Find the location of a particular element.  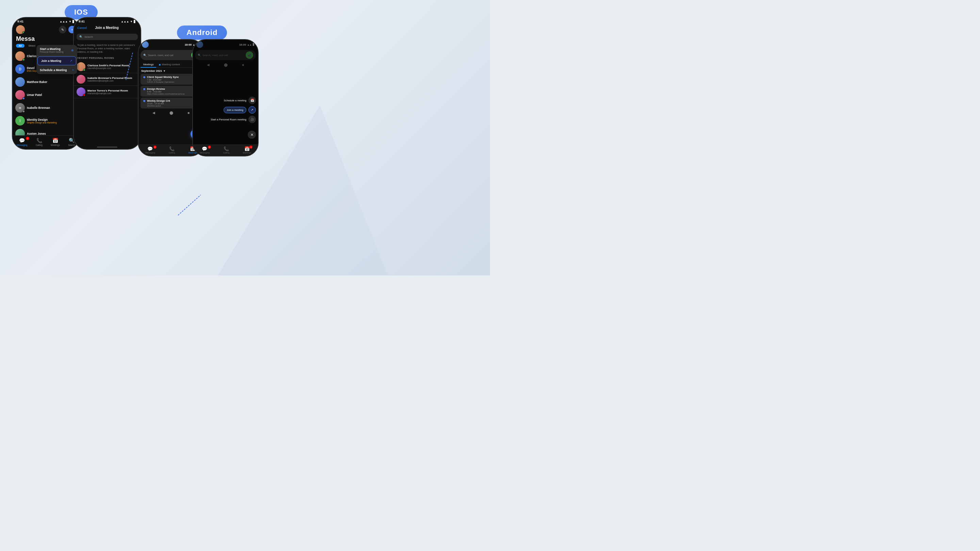

tab-all: All is located at coordinates (20, 46).